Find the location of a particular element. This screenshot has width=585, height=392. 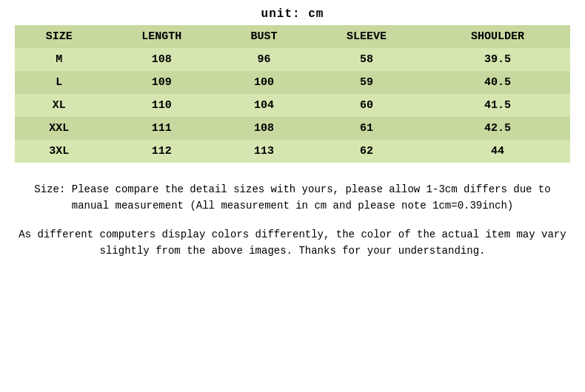

table-cell: L is located at coordinates (59, 83).